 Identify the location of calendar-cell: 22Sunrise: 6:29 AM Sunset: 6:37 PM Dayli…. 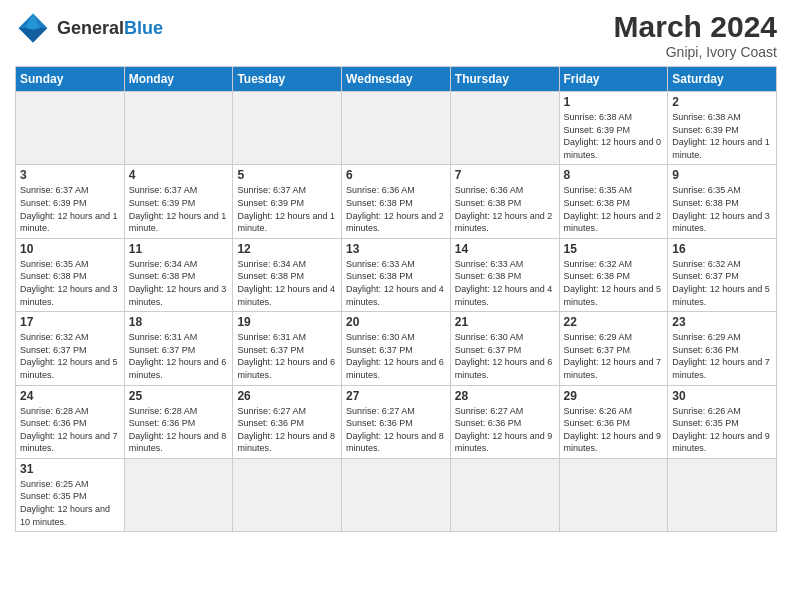
(614, 348).